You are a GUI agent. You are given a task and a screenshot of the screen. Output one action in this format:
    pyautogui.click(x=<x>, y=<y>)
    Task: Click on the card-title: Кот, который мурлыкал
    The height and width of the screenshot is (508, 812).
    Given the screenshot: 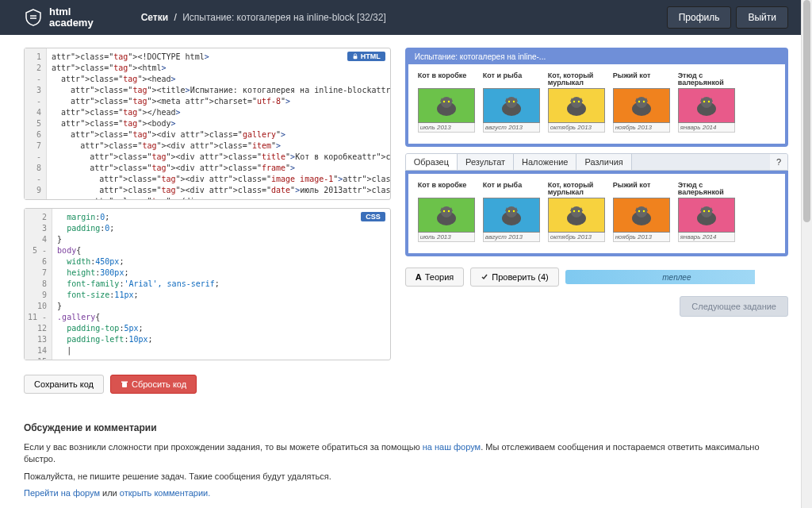 What is the action you would take?
    pyautogui.click(x=576, y=189)
    